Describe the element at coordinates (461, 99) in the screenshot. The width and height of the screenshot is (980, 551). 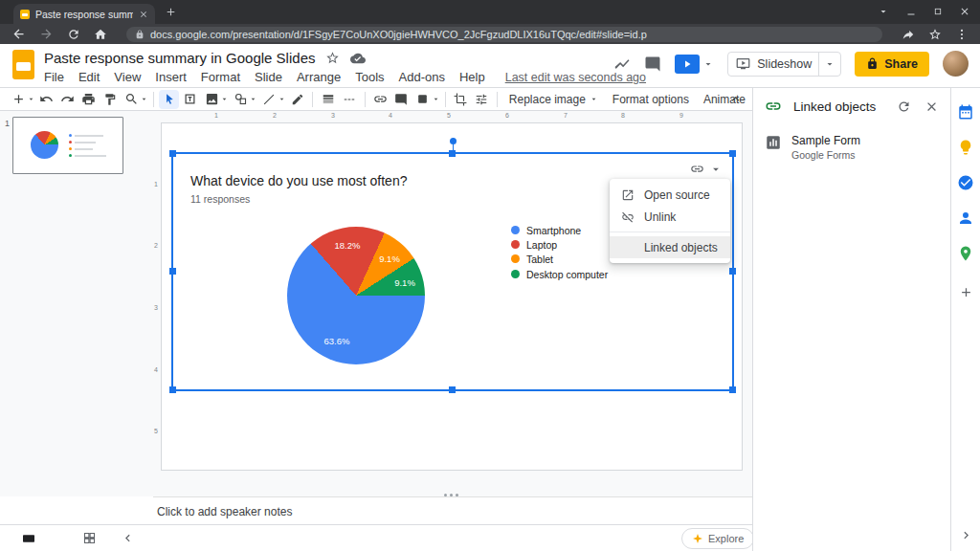
I see `crop-button` at that location.